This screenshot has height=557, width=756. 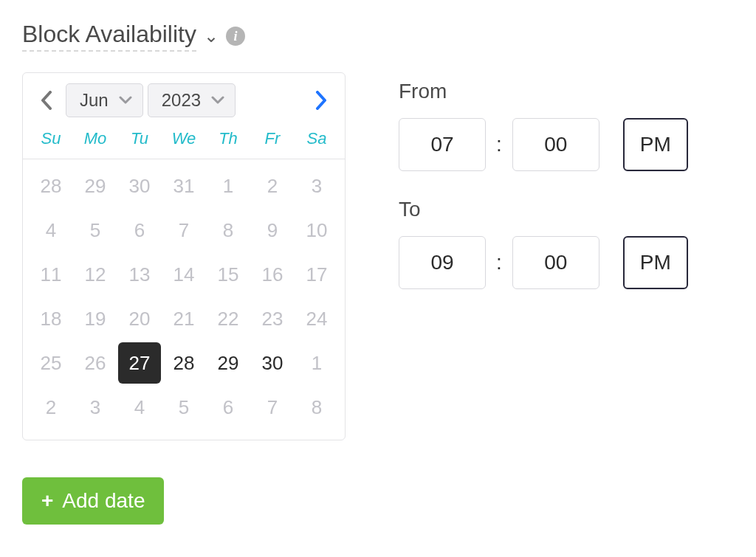 I want to click on day-cell: 31, so click(x=184, y=186).